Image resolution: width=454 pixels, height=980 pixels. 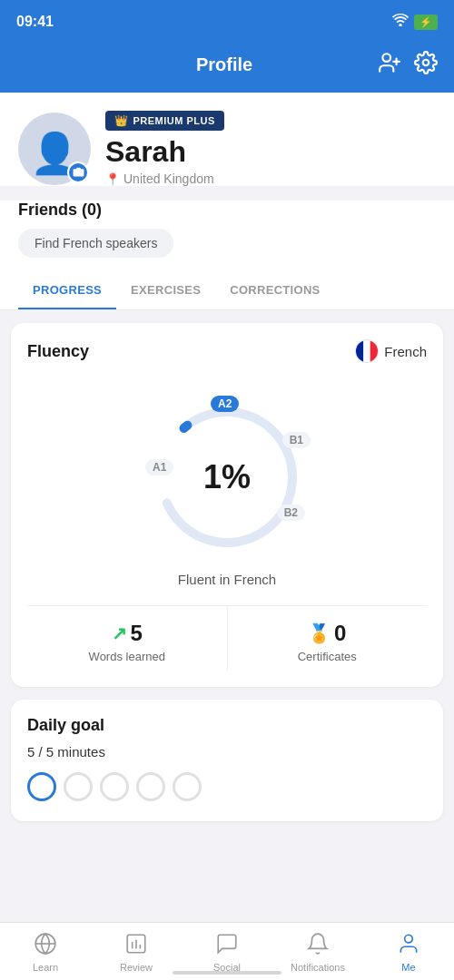 What do you see at coordinates (320, 633) in the screenshot?
I see `certificate-icon: 🏅` at bounding box center [320, 633].